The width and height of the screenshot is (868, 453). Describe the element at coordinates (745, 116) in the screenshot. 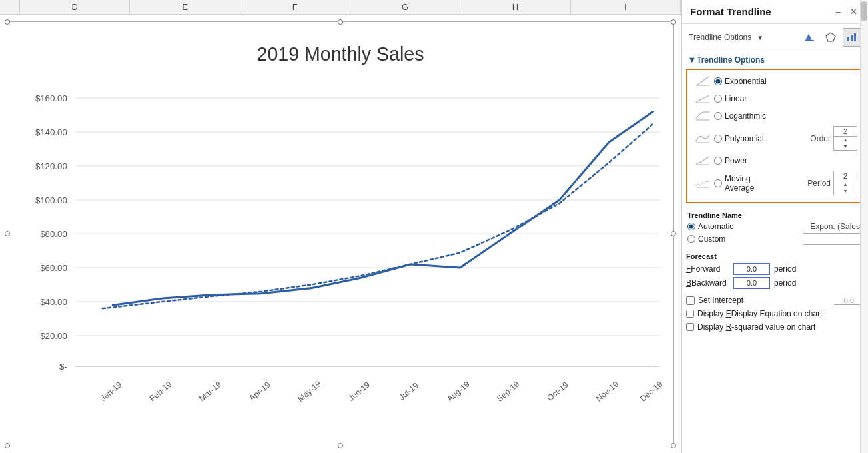

I see `label-logarithmic: Logarithmic` at that location.